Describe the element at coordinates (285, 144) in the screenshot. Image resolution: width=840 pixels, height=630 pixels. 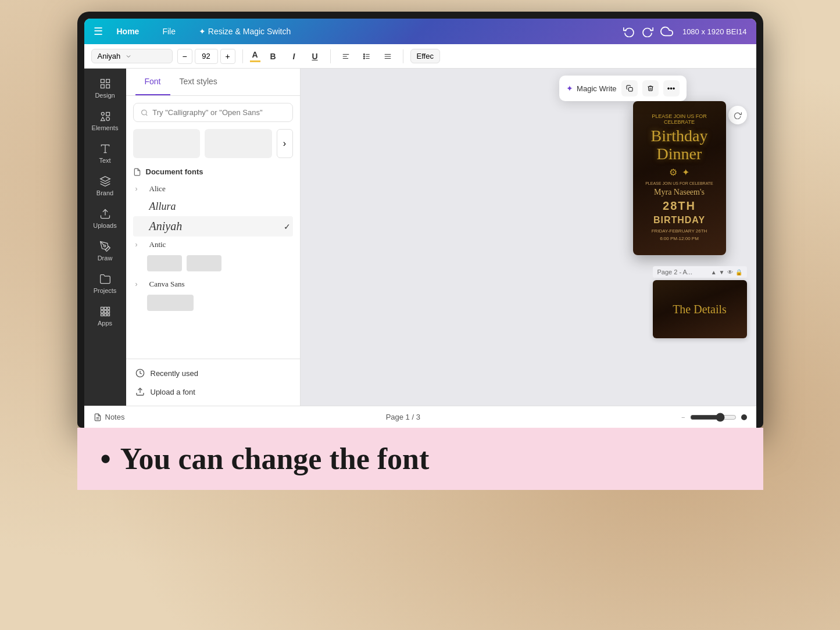
I see `font-more-button: ›` at that location.